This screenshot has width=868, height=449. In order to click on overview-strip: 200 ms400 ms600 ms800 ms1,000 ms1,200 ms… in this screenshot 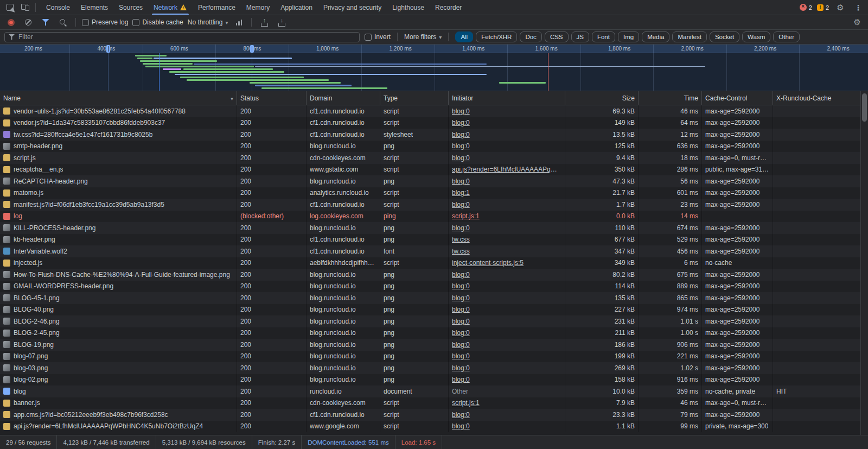, I will do `click(434, 68)`.